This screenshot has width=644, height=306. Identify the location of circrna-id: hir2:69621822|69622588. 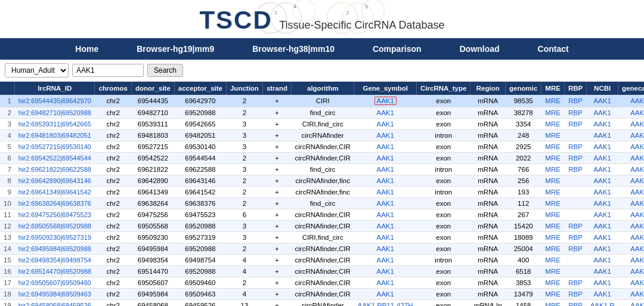
(55, 169).